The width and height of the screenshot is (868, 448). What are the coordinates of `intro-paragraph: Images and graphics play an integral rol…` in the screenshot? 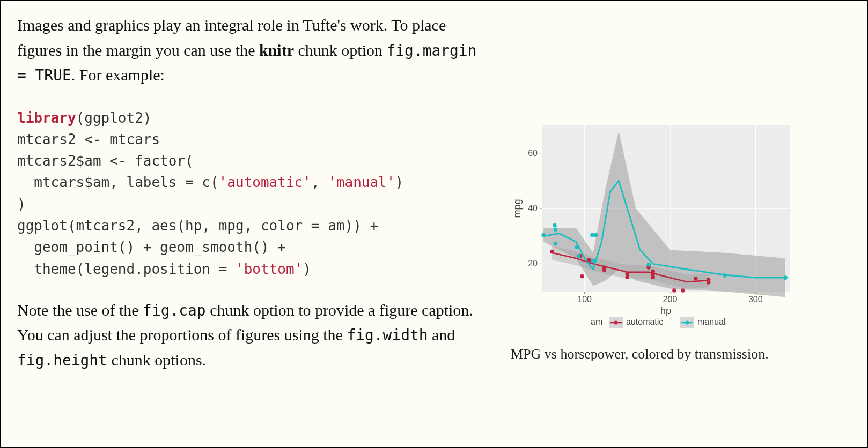 It's located at (253, 50).